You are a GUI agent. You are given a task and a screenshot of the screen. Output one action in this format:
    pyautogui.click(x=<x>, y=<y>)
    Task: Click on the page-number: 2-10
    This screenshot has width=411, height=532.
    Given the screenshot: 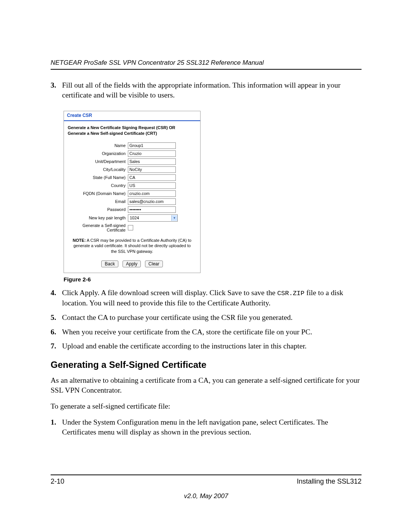 What is the action you would take?
    pyautogui.click(x=57, y=481)
    